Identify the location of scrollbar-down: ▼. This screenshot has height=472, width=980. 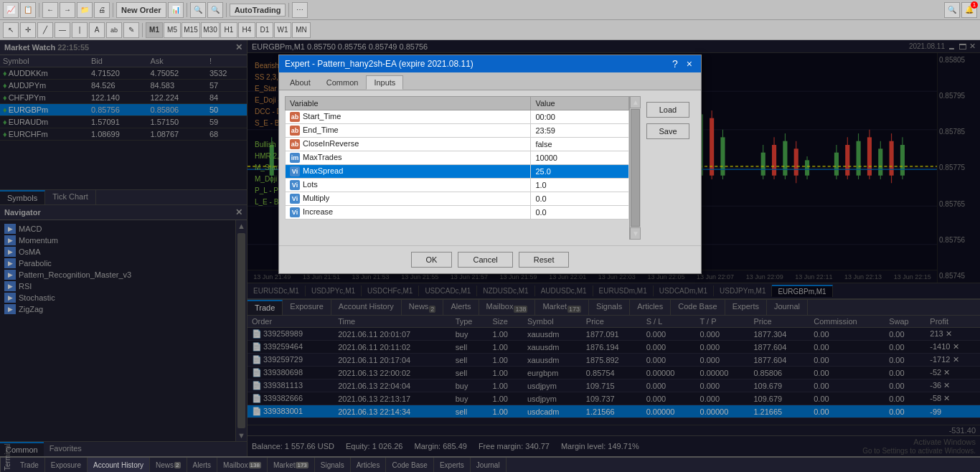
(636, 234).